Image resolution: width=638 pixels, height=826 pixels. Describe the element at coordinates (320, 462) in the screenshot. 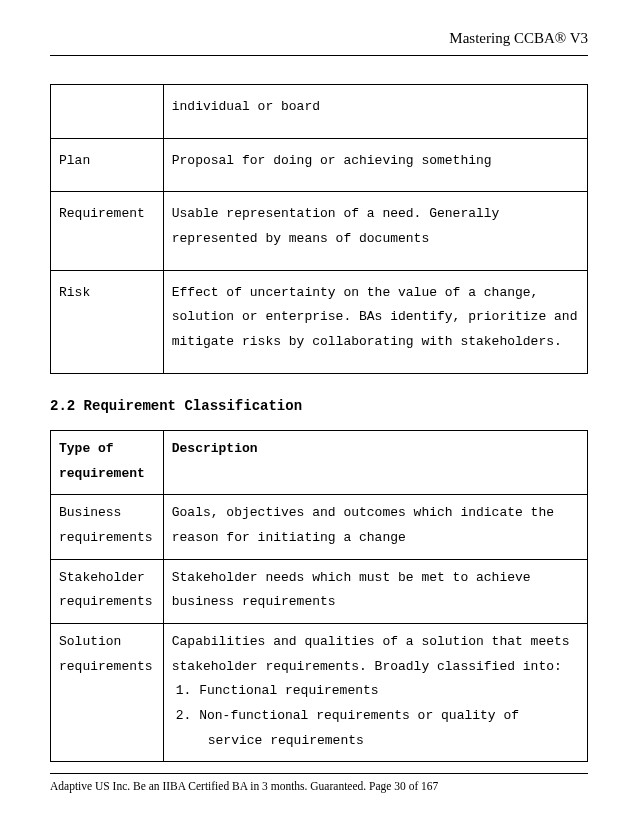

I see `table-header-row: Type of requirement Description` at that location.